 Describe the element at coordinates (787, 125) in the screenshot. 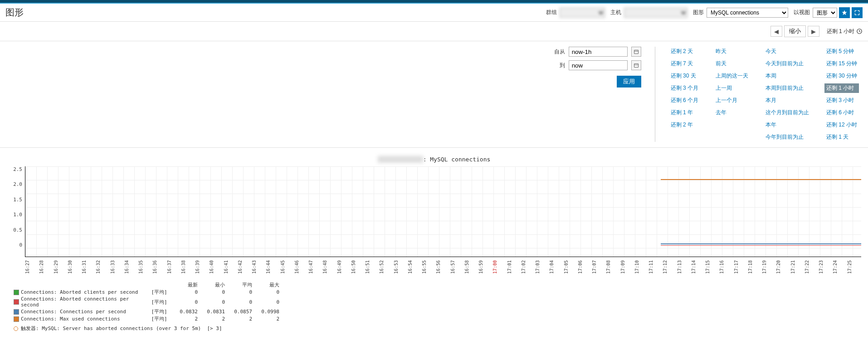

I see `quick-range-link: 本年` at that location.